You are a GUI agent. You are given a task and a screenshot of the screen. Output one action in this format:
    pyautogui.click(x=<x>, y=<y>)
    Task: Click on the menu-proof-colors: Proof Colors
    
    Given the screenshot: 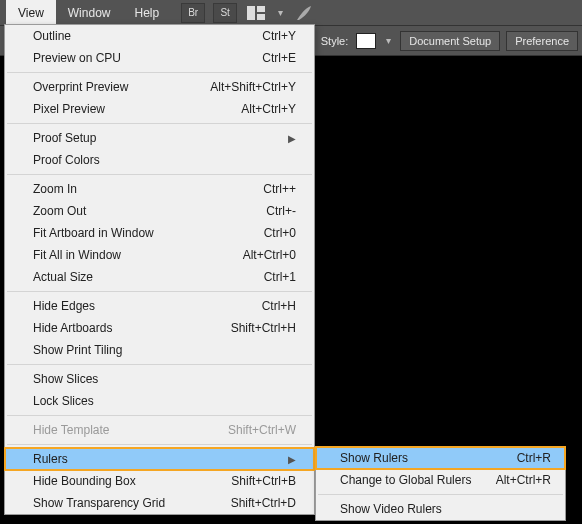 What is the action you would take?
    pyautogui.click(x=160, y=160)
    